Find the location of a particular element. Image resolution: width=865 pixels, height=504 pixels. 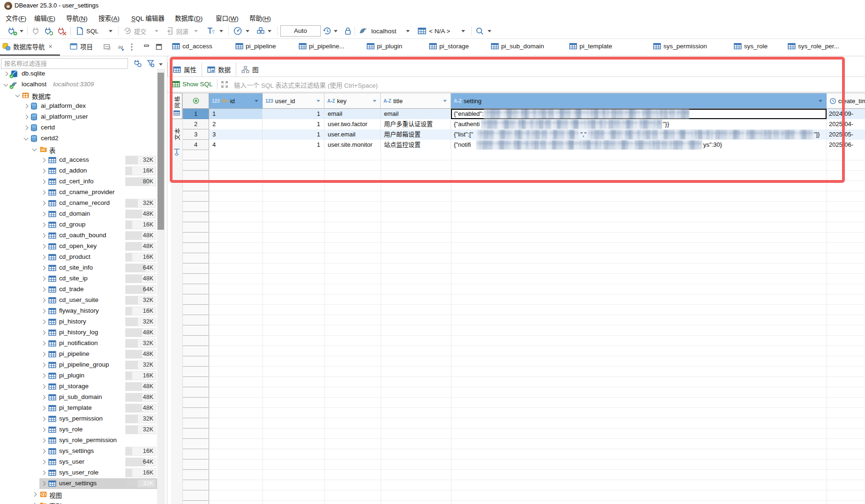

tree-item: sys_settings 16K is located at coordinates (79, 451).